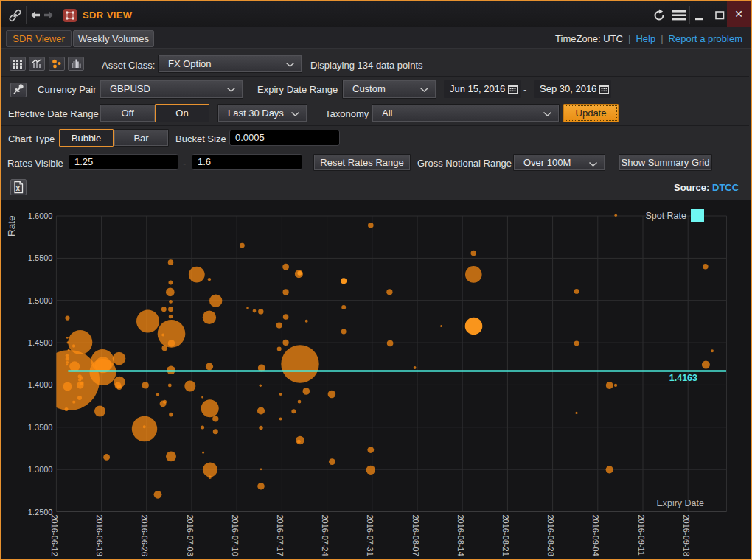 The width and height of the screenshot is (752, 560). What do you see at coordinates (683, 378) in the screenshot?
I see `svg-text: 1.4163` at bounding box center [683, 378].